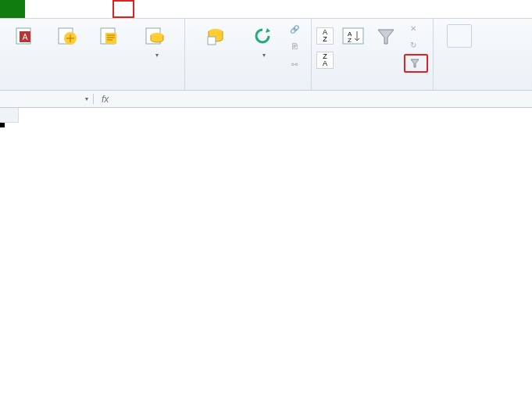 This screenshot has height=405, width=532. I want to click on advanced-button, so click(416, 63).